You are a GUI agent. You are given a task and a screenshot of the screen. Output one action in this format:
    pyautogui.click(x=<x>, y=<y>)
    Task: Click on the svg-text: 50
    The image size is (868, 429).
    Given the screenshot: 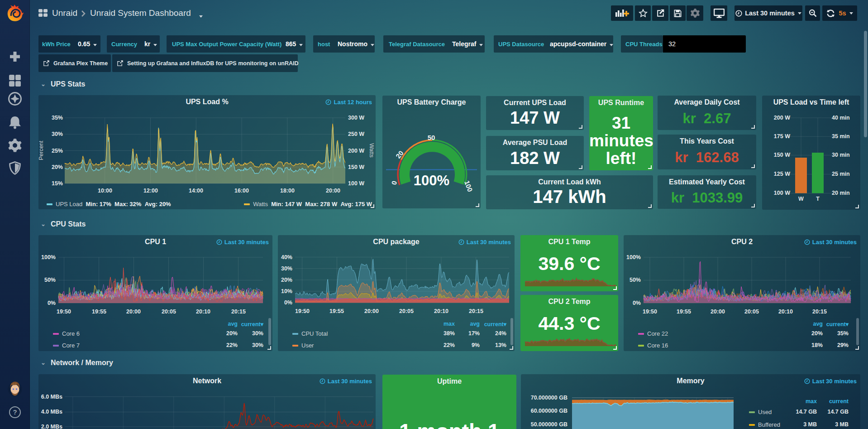 What is the action you would take?
    pyautogui.click(x=432, y=138)
    